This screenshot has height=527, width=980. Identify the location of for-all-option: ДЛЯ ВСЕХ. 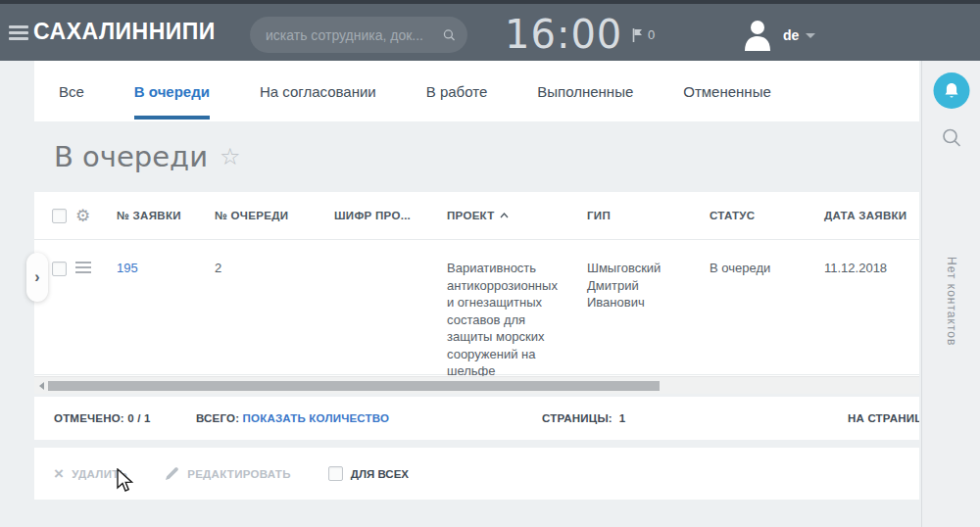
(368, 474).